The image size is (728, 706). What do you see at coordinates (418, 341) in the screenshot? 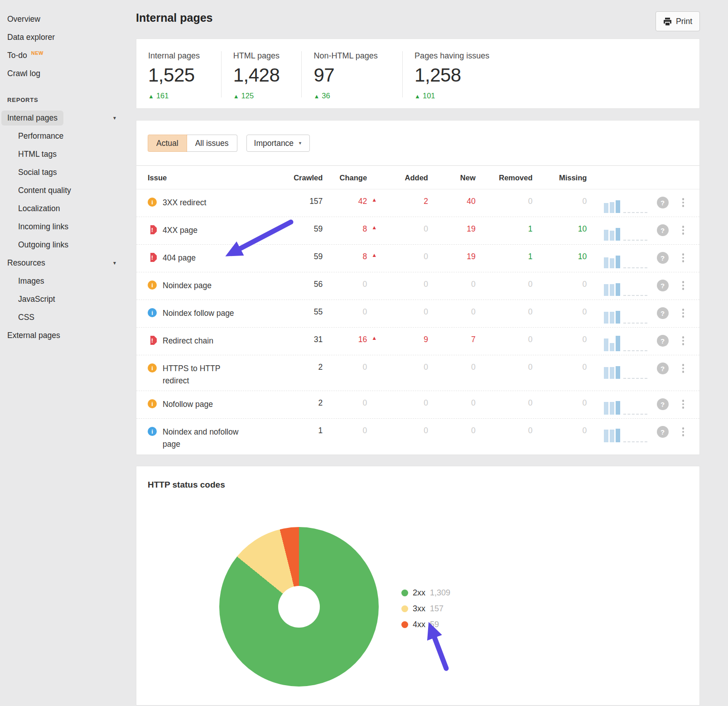
I see `table-row-redirect-chain: !Redirect chain3116▲9700?` at bounding box center [418, 341].